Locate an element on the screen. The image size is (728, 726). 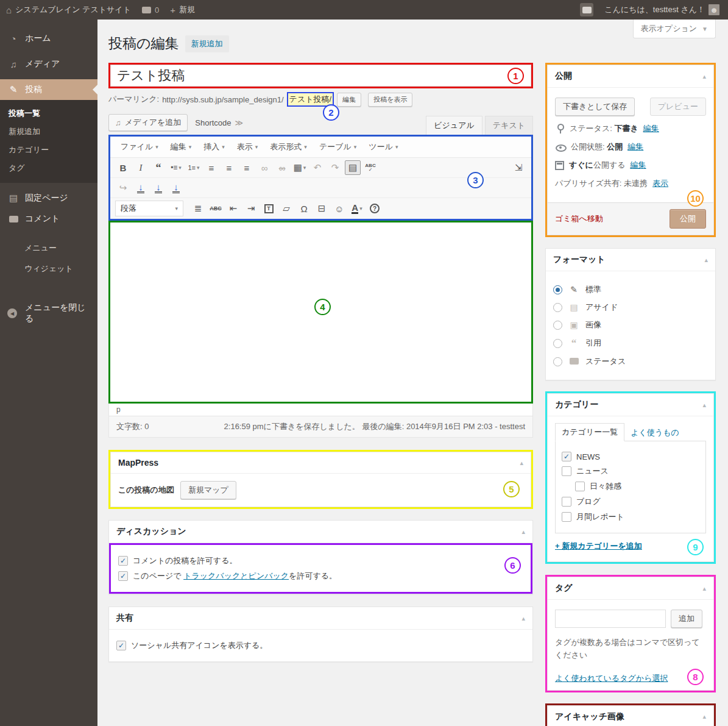
menu-edit: 編集▾ is located at coordinates (182, 147).